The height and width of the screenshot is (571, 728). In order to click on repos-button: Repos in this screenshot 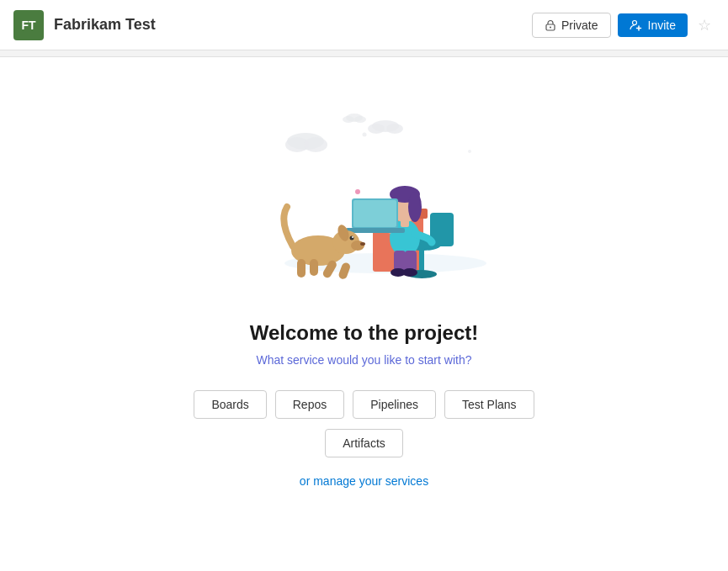, I will do `click(310, 404)`.